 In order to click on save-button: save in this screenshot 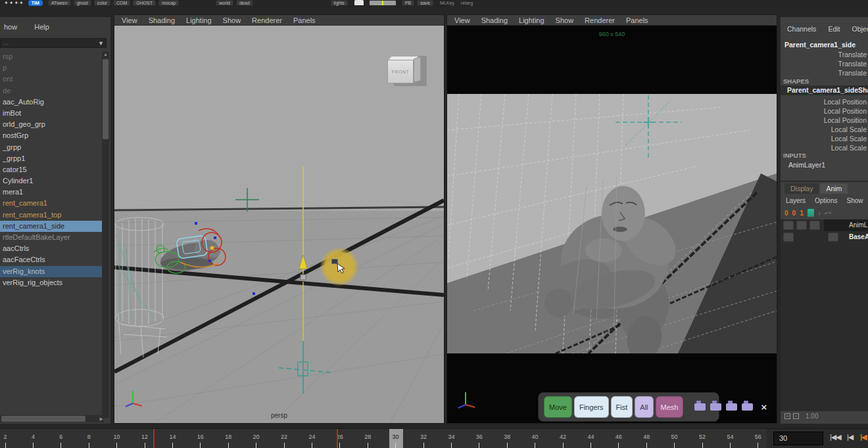, I will do `click(425, 3)`.